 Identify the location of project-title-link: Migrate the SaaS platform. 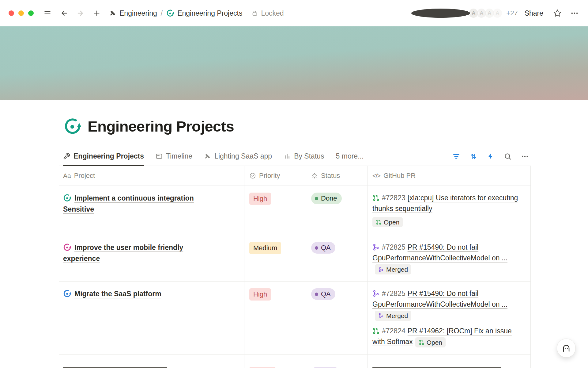
(118, 294).